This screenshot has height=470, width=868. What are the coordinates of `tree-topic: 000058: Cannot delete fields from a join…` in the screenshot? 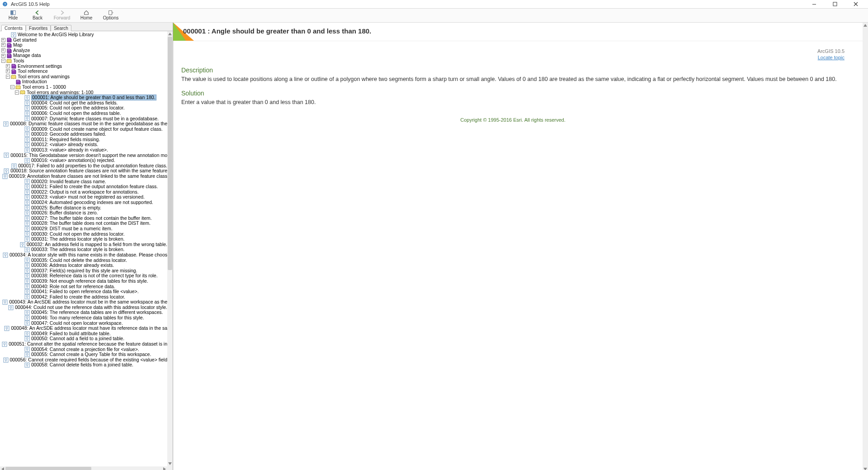 It's located at (84, 365).